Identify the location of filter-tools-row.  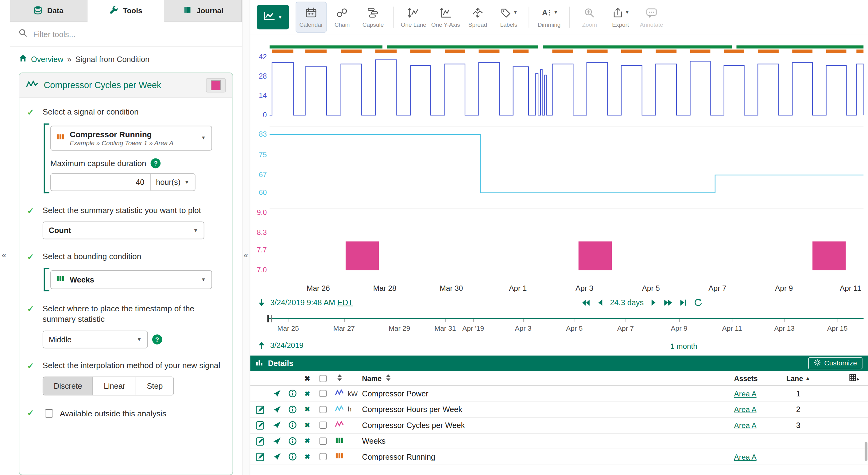
(126, 34).